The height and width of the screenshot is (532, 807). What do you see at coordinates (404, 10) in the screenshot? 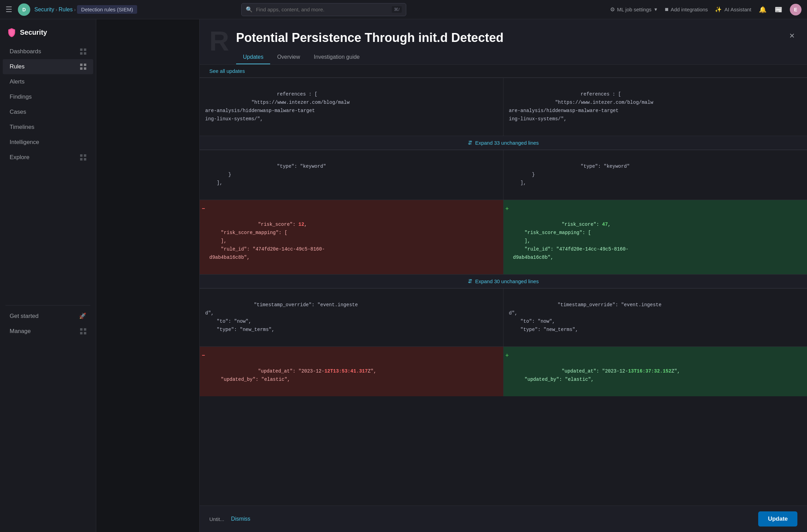
I see `top-nav: ☰ D Security › Rules › Detection rules (…` at bounding box center [404, 10].